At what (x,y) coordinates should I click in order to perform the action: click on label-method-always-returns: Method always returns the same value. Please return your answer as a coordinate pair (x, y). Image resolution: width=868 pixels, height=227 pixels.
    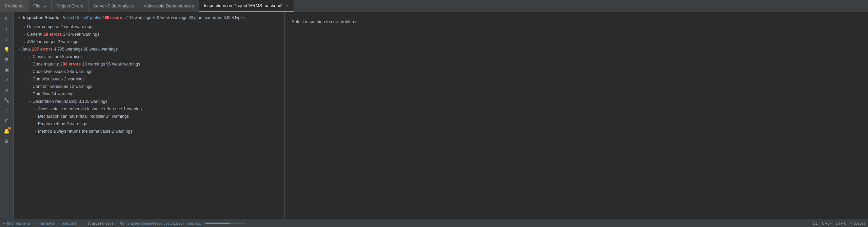
    Looking at the image, I should click on (74, 131).